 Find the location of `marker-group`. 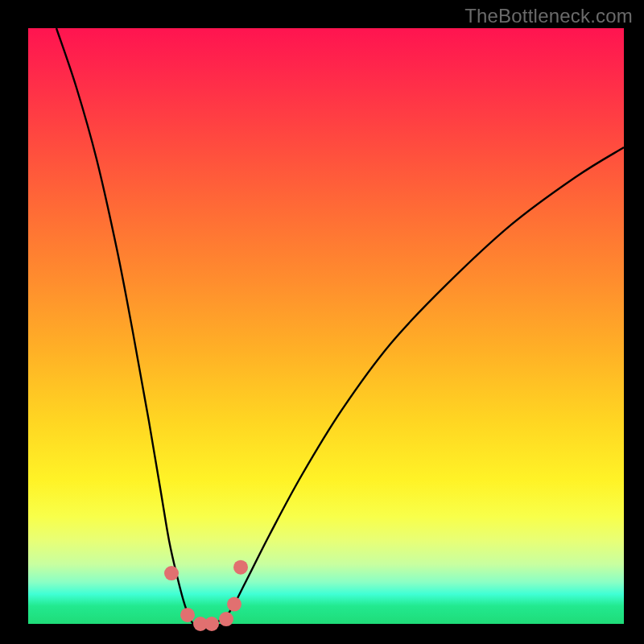

marker-group is located at coordinates (206, 596).